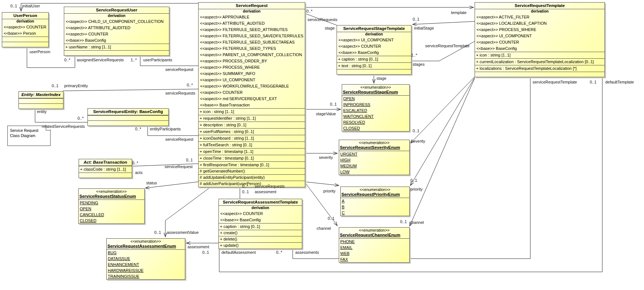 This screenshot has height=290, width=644. Describe the element at coordinates (374, 59) in the screenshot. I see `attribute-row: + caption : string [0..1]` at that location.